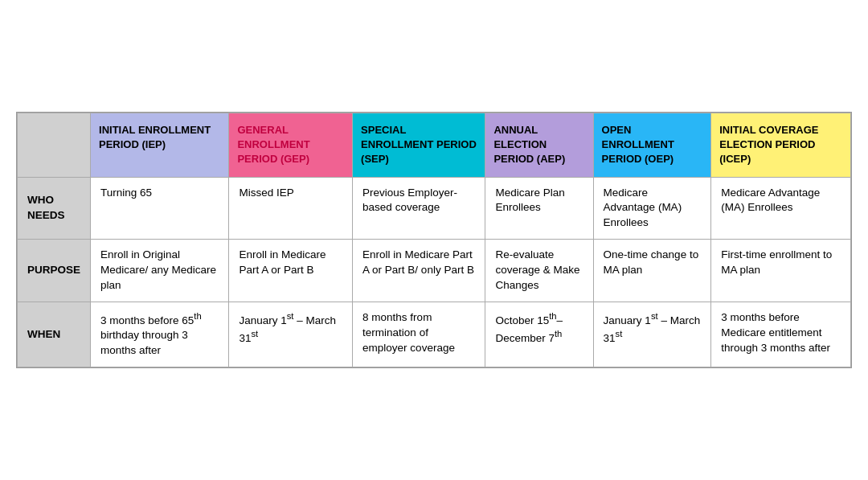 The height and width of the screenshot is (480, 868). Describe the element at coordinates (55, 145) in the screenshot. I see `header-blank` at that location.